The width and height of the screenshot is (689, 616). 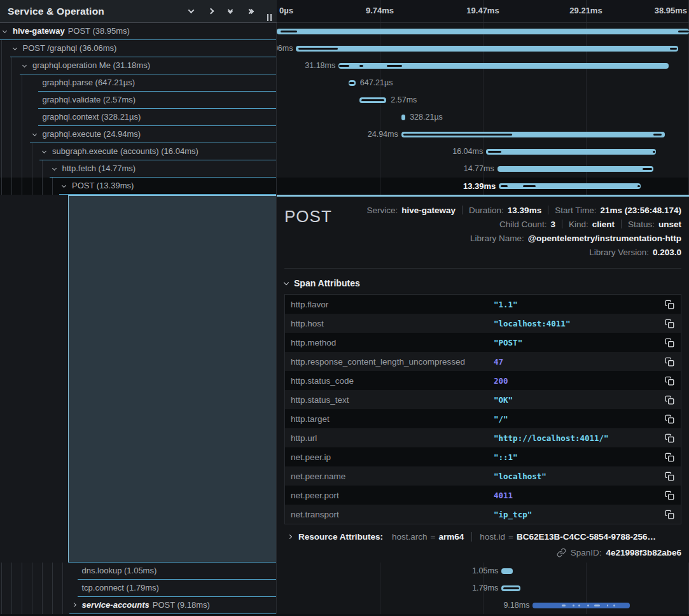 I want to click on tick-label: 9.74ms, so click(x=380, y=11).